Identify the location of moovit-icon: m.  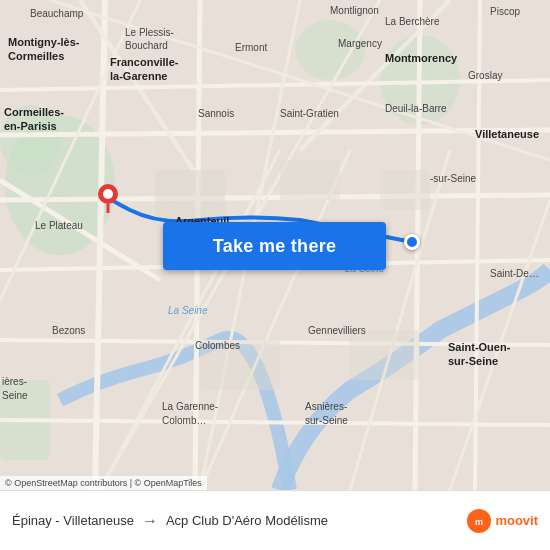
(479, 521).